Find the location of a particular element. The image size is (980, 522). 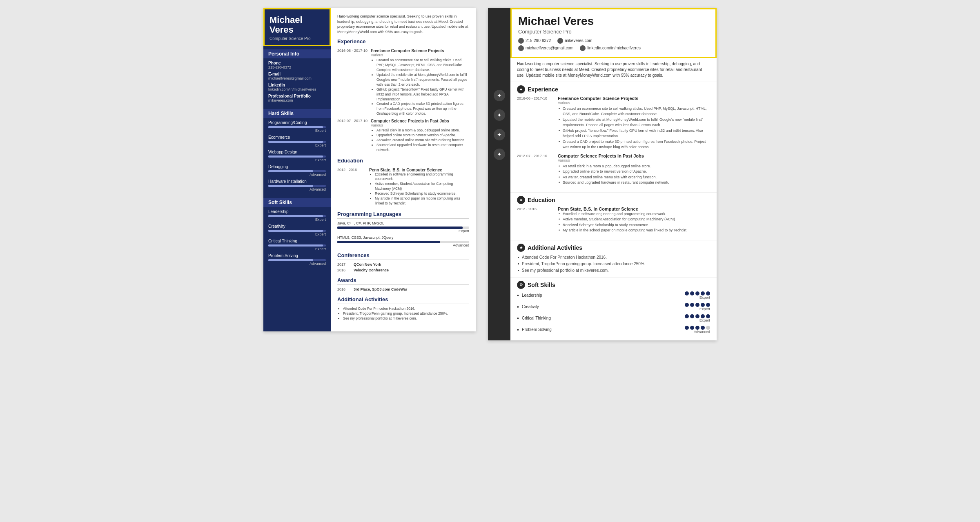

entry2-bullets: Created an ecommerce site to sell walkin… is located at coordinates (634, 128).